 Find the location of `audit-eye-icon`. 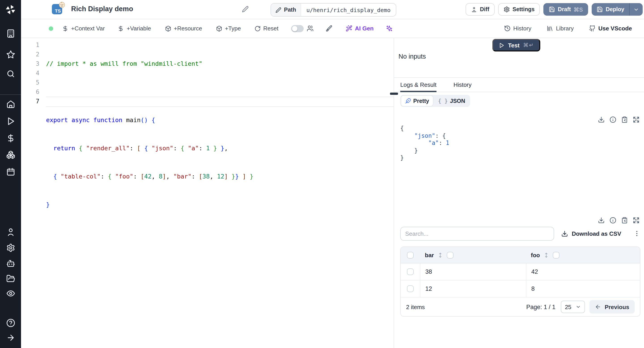

audit-eye-icon is located at coordinates (10, 294).